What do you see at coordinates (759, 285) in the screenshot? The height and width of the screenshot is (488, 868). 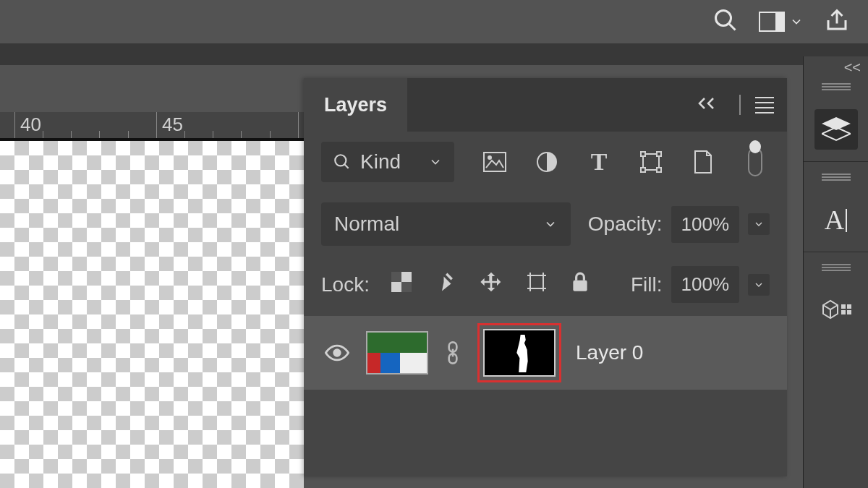 I see `fill-stepper` at bounding box center [759, 285].